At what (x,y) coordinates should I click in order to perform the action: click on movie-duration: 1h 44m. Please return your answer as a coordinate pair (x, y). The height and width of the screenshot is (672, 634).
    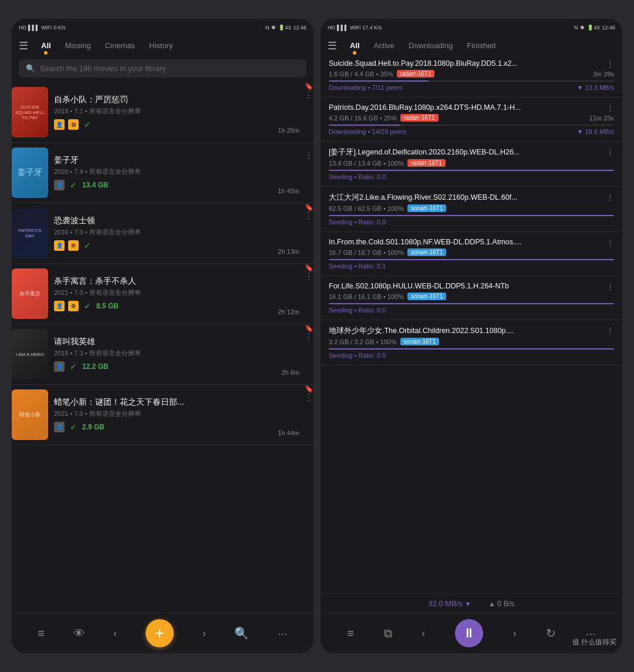
    Looking at the image, I should click on (289, 433).